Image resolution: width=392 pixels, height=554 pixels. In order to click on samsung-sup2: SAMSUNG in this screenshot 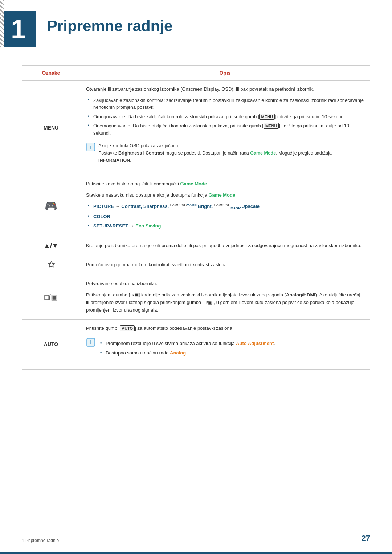, I will do `click(222, 205)`.